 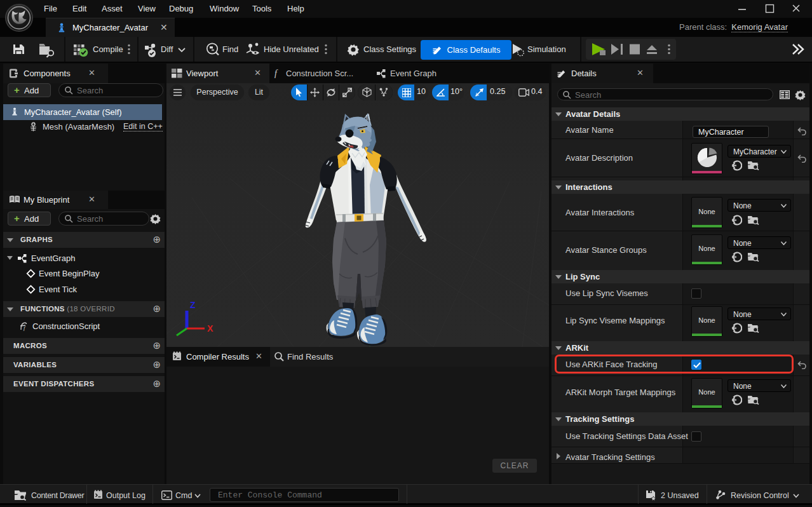 I want to click on svg-text: f, so click(x=25, y=328).